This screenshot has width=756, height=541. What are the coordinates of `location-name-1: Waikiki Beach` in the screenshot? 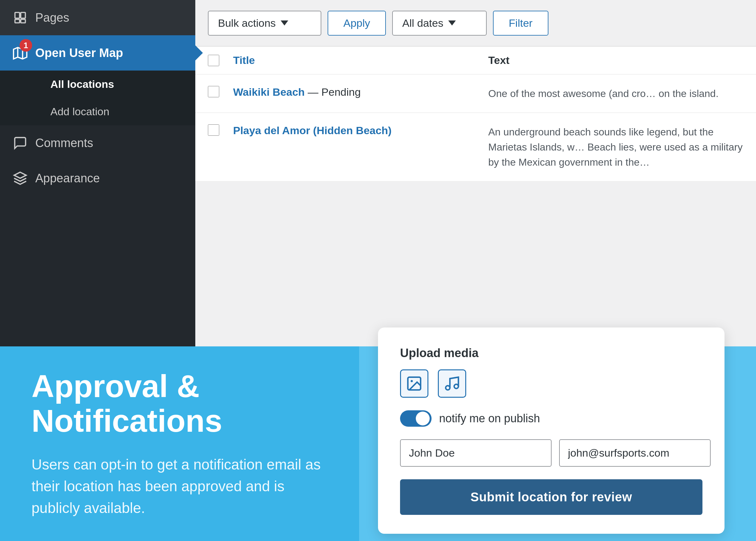 It's located at (269, 92).